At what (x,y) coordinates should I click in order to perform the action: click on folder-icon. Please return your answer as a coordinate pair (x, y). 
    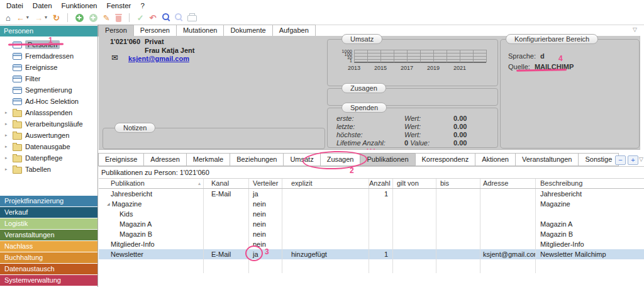
    Looking at the image, I should click on (18, 159).